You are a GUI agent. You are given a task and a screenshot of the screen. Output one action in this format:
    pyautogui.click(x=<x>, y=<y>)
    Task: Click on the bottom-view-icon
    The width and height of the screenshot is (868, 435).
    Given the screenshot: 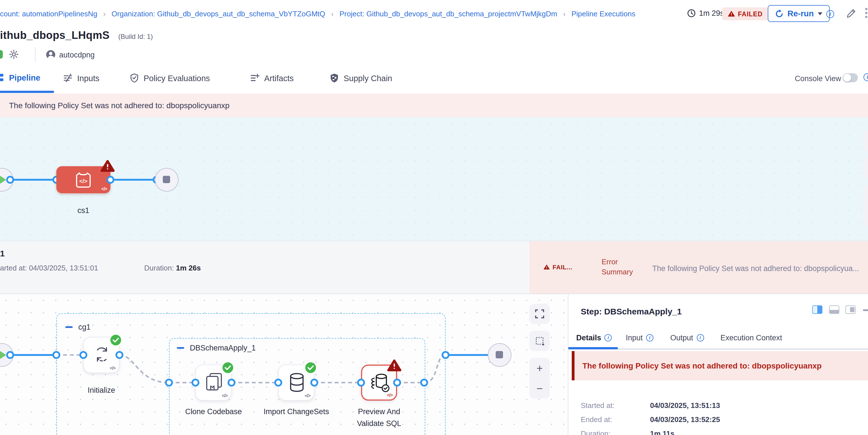 What is the action you would take?
    pyautogui.click(x=834, y=309)
    